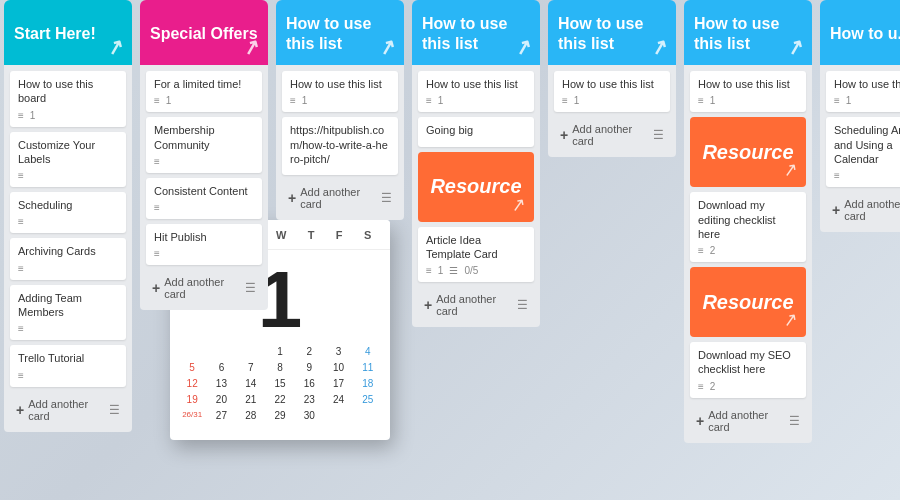 Image resolution: width=900 pixels, height=500 pixels. I want to click on card-how-to-use-list-4: How to use this list ≡ 1, so click(748, 92).